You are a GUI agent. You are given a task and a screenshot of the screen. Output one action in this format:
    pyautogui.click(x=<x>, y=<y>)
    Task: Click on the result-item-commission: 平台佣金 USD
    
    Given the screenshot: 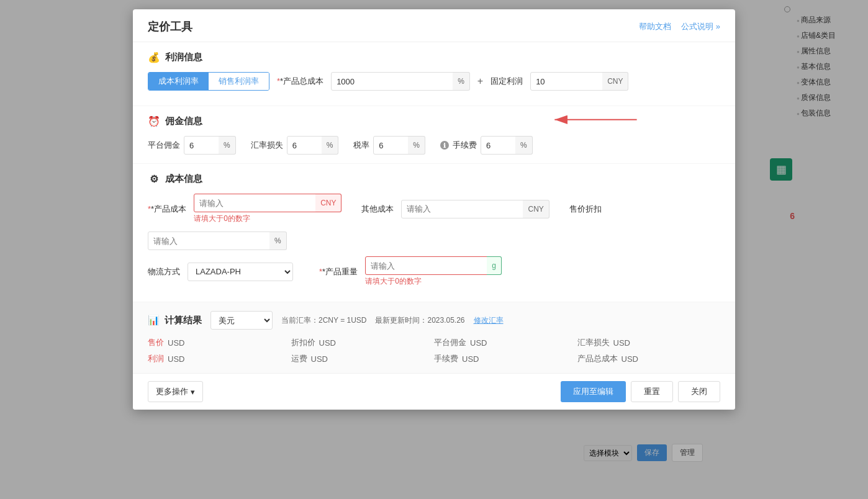 What is the action you would take?
    pyautogui.click(x=505, y=343)
    